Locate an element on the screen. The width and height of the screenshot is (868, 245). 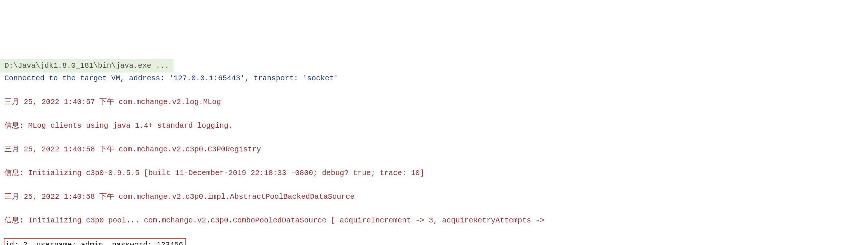
log-line-2: 信息: MLog clients using java 1.4+ standar… is located at coordinates (434, 126).